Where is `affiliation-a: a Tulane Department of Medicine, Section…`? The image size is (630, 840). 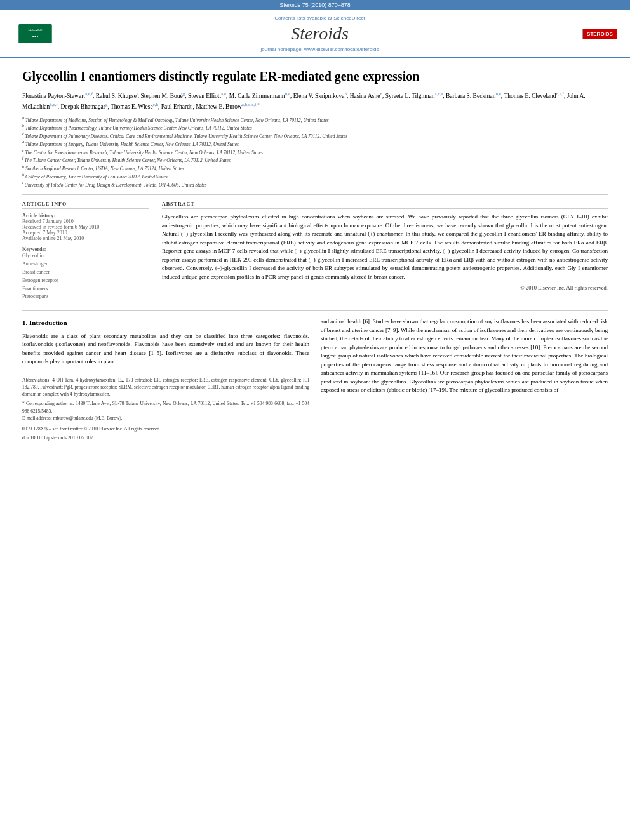
affiliation-a: a Tulane Department of Medicine, Section… is located at coordinates (315, 119).